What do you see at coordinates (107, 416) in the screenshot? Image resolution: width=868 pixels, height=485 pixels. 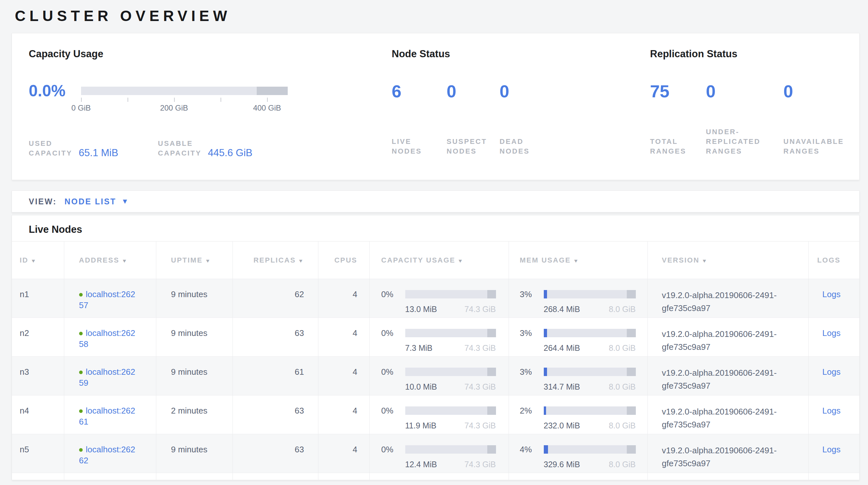 I see `address-link: localhost:262 61` at bounding box center [107, 416].